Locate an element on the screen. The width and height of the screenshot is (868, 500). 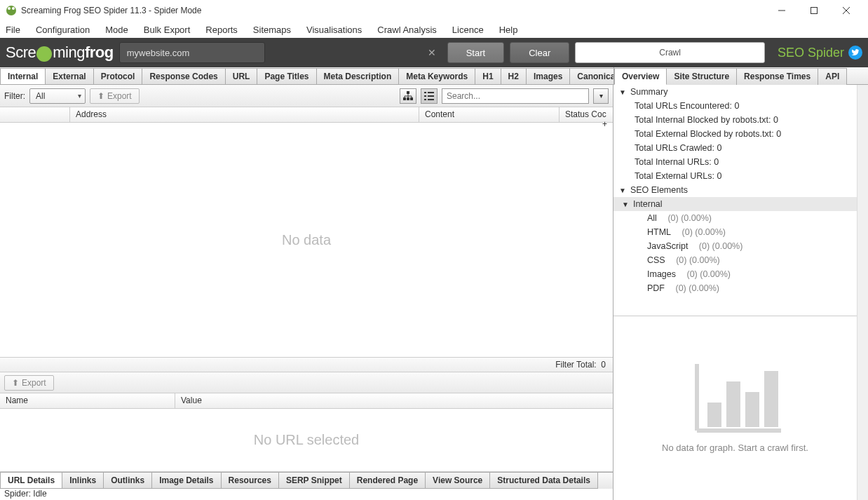
tree-stat: Total URLs Encountered: 0 is located at coordinates (735, 106).